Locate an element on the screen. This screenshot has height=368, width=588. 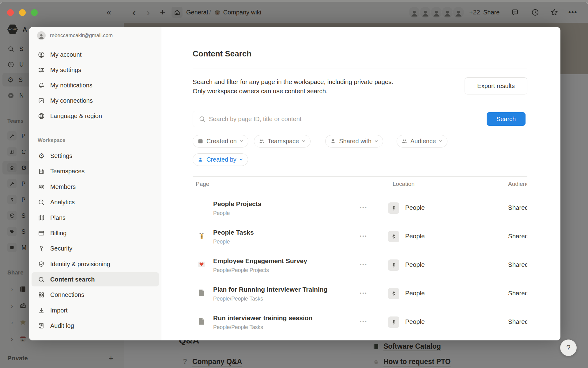
filter-shared-with: Shared with is located at coordinates (354, 141).